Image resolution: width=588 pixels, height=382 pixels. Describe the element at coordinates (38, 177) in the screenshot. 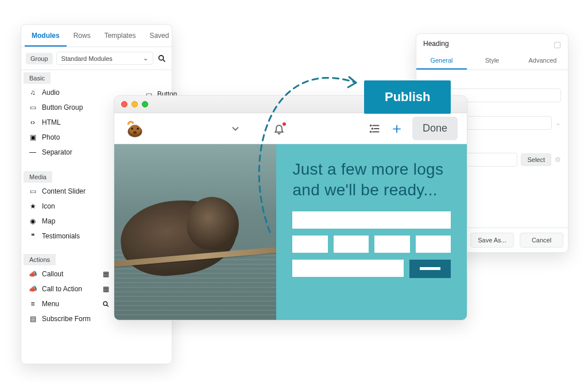

I see `section-media-title: Media` at that location.